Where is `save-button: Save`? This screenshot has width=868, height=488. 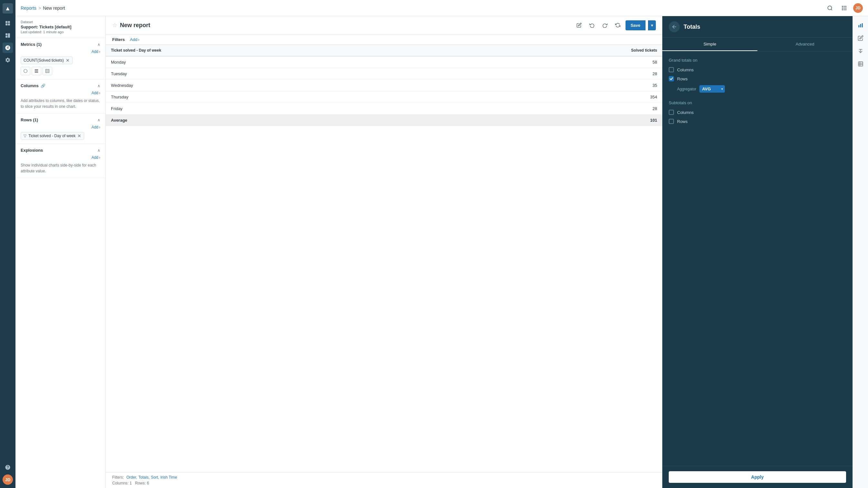 save-button: Save is located at coordinates (636, 25).